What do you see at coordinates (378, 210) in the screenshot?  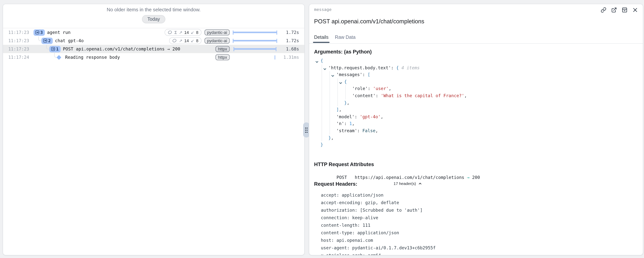 I see `request-header-line: authorization: [Scrubbed due to 'auth']` at bounding box center [378, 210].